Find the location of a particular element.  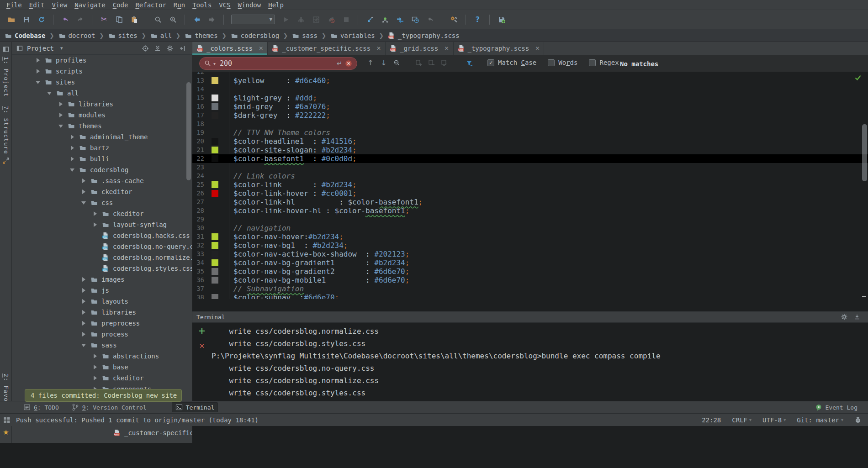

tree-item-profiles: profiles is located at coordinates (102, 60).